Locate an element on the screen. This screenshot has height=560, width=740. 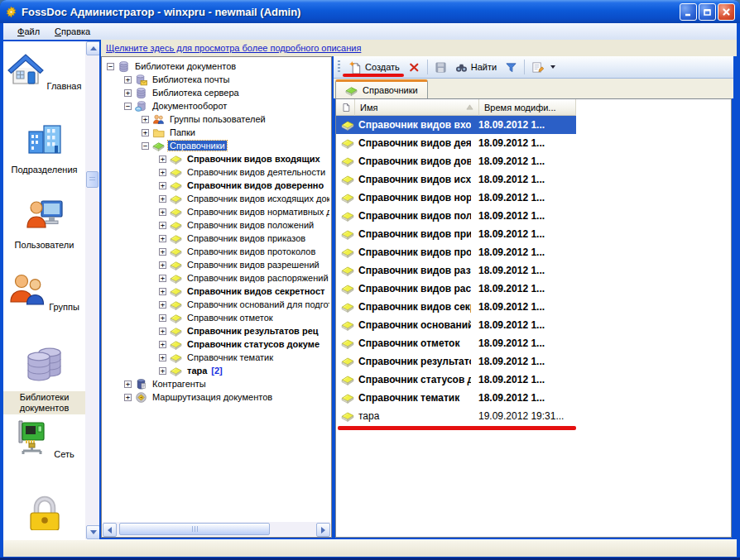
tree-node: +Справочник видов деятельности is located at coordinates (217, 172).